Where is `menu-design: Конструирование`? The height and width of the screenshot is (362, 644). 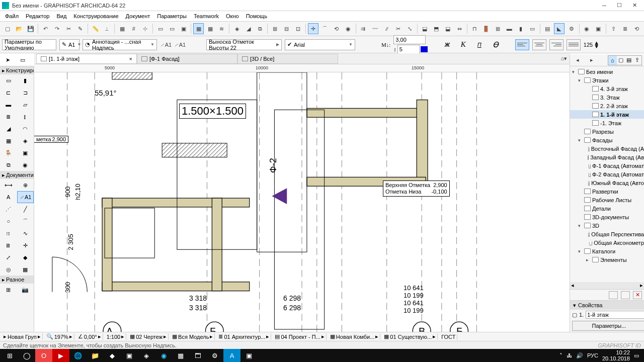
menu-design: Конструирование is located at coordinates (96, 16).